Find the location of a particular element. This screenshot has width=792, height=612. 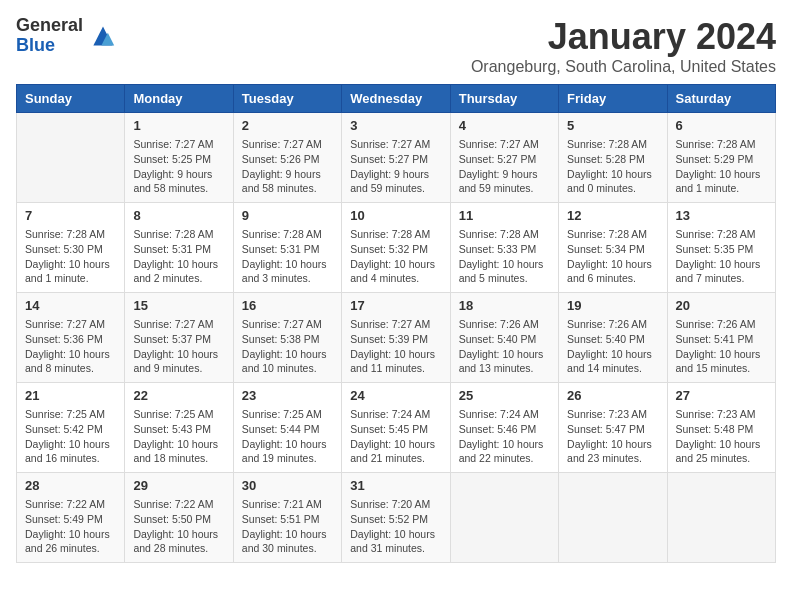

day-number: 4 is located at coordinates (504, 126).